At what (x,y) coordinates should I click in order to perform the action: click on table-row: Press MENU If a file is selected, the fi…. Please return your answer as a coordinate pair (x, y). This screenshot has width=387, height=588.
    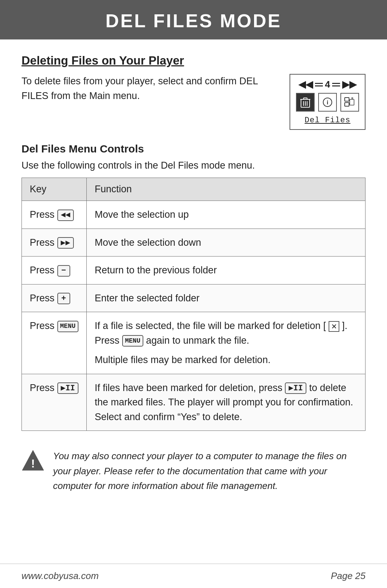
    Looking at the image, I should click on (194, 343).